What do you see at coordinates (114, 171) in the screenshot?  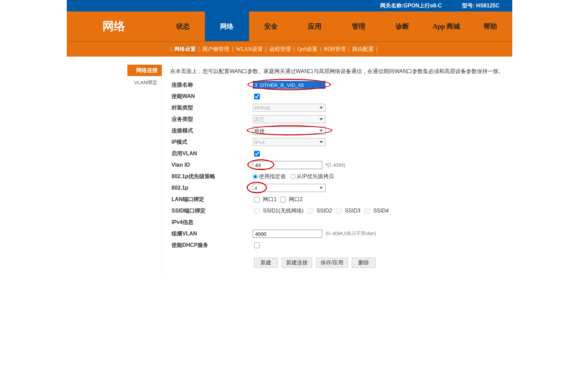 I see `left-column: 网络连接 VLAN绑定` at bounding box center [114, 171].